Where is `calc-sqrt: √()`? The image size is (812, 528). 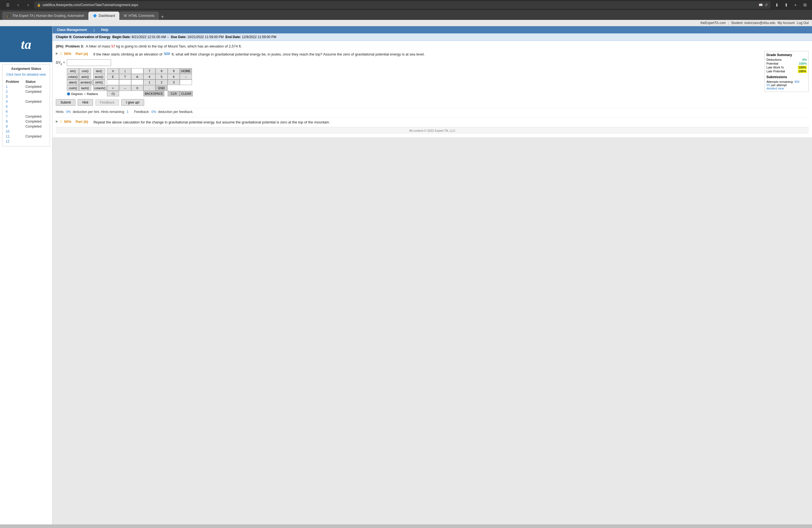
calc-sqrt: √() is located at coordinates (113, 93).